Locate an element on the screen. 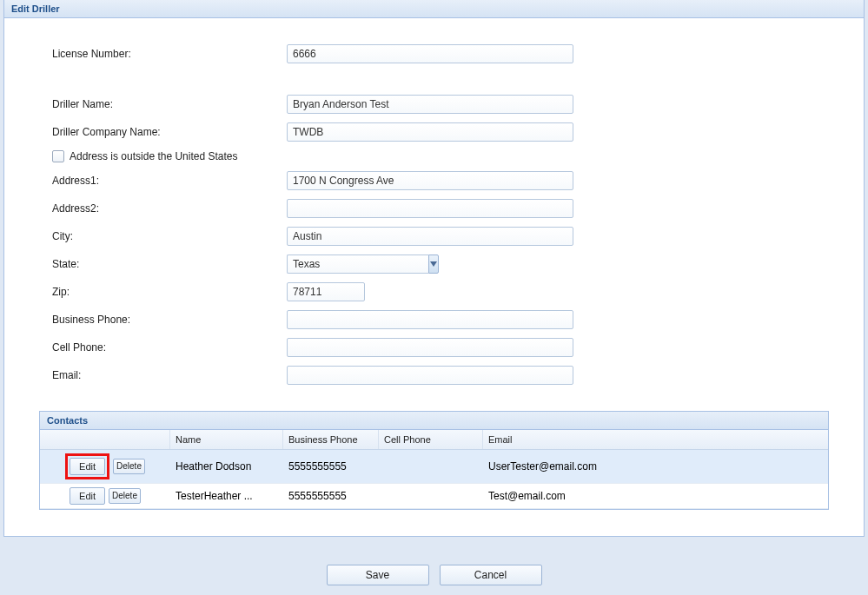  state-select-trigger is located at coordinates (434, 264).